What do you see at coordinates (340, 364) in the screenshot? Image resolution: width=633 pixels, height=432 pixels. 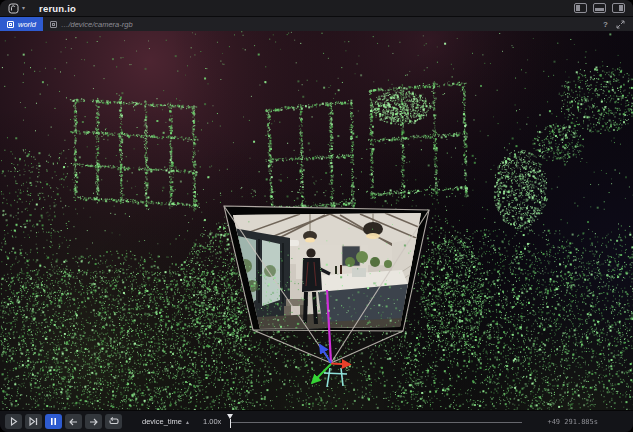 I see `x-axis-arrow` at bounding box center [340, 364].